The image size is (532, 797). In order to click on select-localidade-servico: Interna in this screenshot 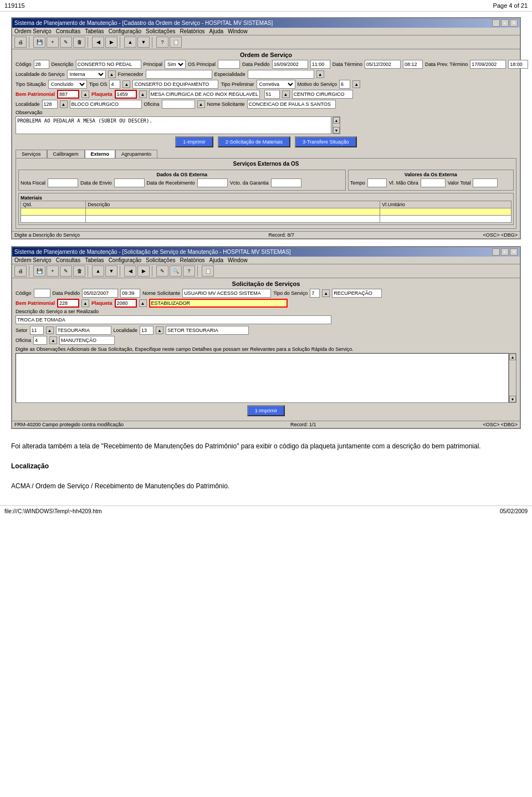, I will do `click(86, 74)`.